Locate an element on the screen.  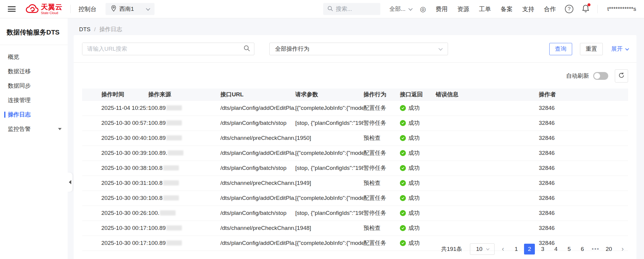
url-search-input is located at coordinates (161, 49).